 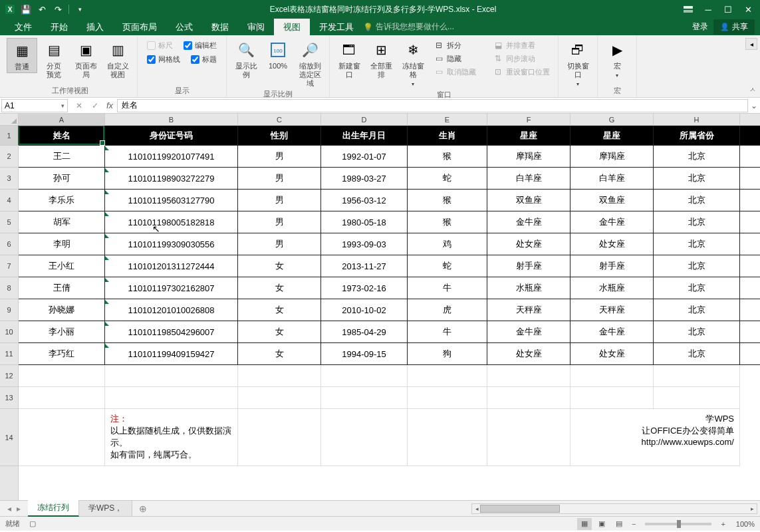 I want to click on tab-nav-first-icon: ◂, so click(x=9, y=509).